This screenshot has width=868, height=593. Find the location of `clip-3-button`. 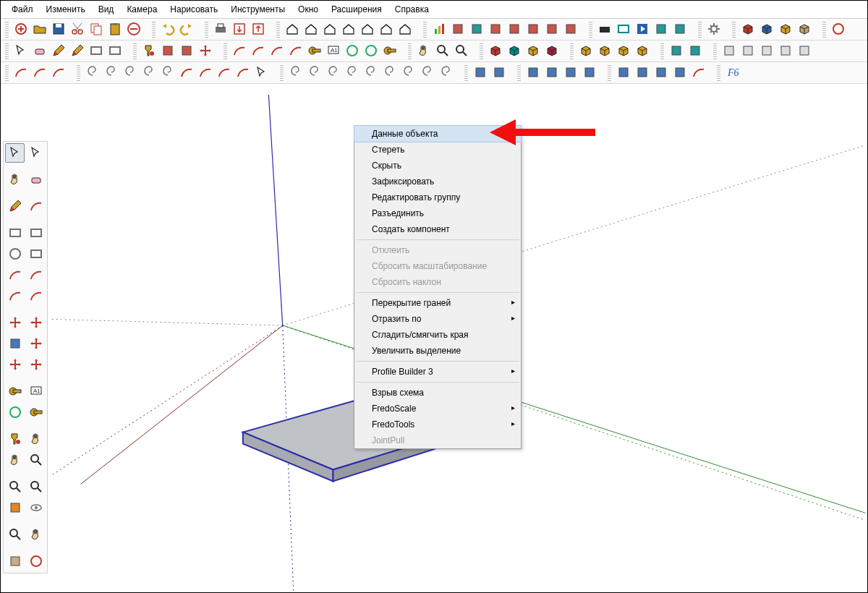

clip-3-button is located at coordinates (767, 51).